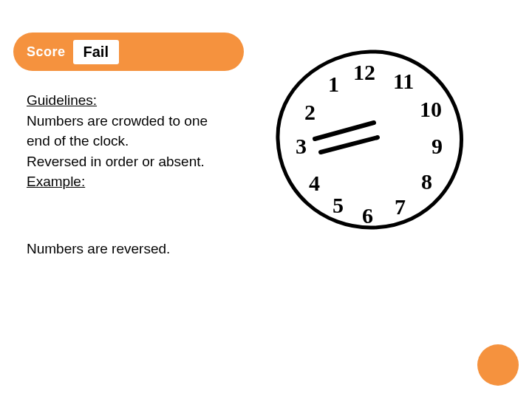 This screenshot has width=532, height=399. I want to click on score-value: Fail, so click(96, 52).